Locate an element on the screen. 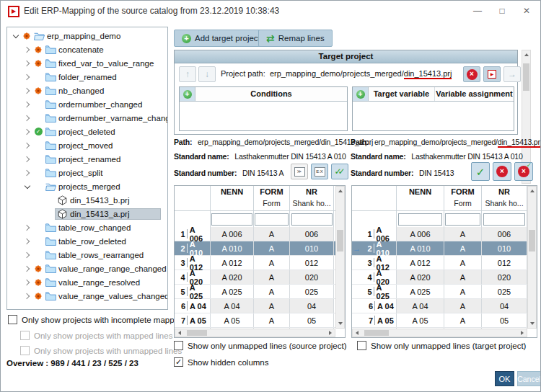 This screenshot has height=392, width=541. tree-item-content: project_split is located at coordinates (75, 173).